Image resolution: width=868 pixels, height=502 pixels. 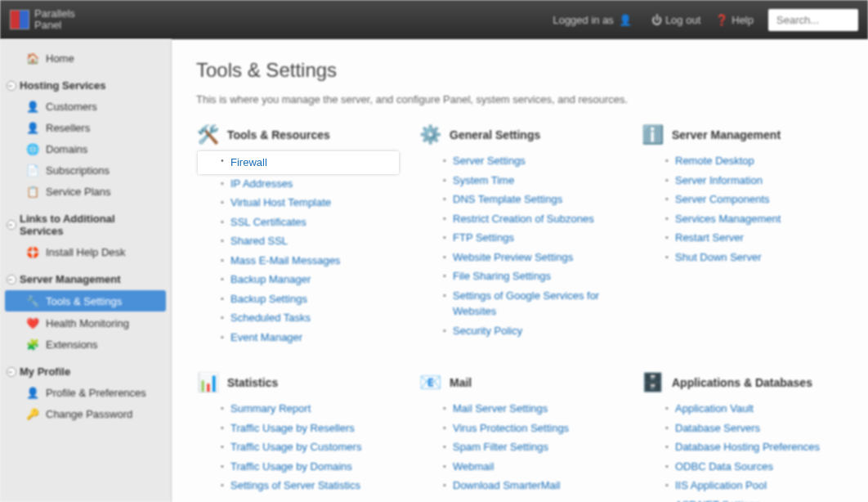 I want to click on sidebar-item-install-help-desk: 🛟Install Help Desk, so click(x=85, y=252).